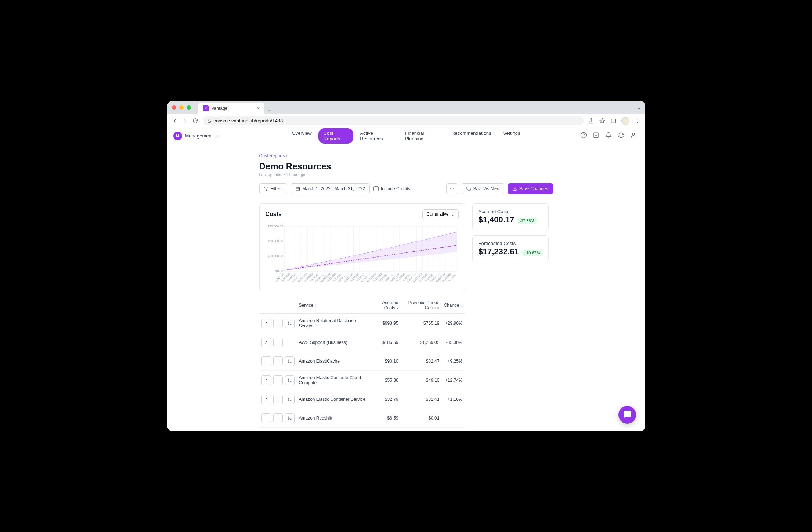  Describe the element at coordinates (613, 121) in the screenshot. I see `extension-icon` at that location.